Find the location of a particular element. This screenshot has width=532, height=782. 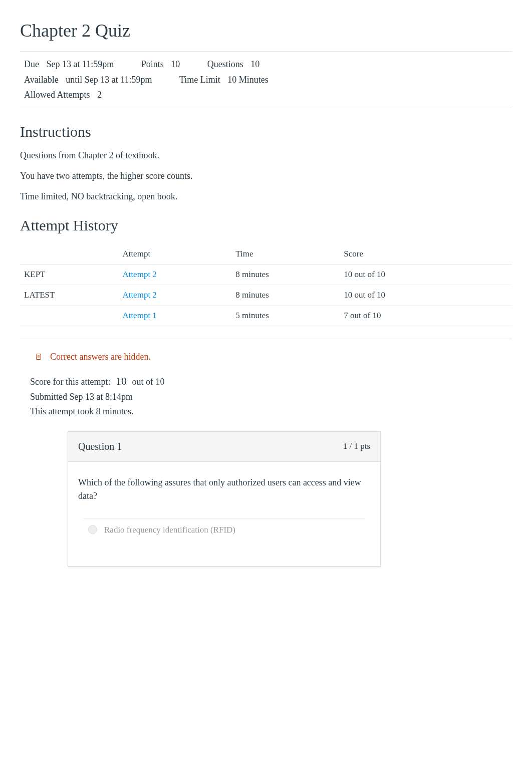

attempts-value: 2 is located at coordinates (99, 95).